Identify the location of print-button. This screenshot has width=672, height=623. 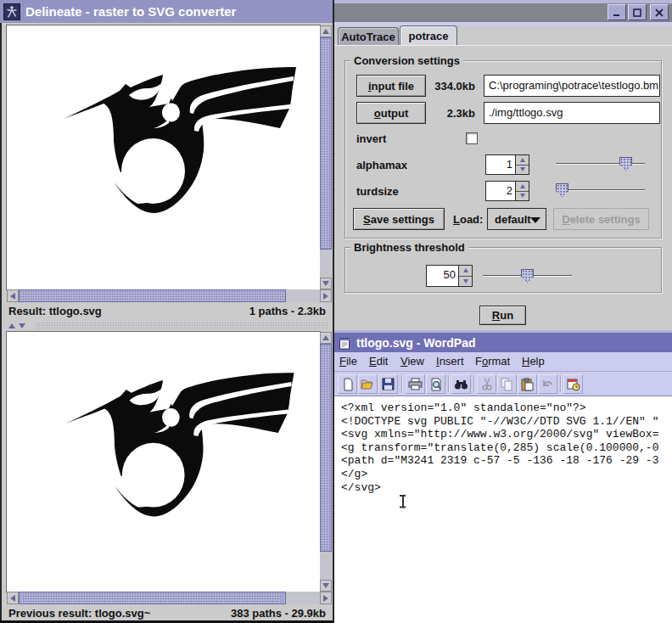
(416, 384).